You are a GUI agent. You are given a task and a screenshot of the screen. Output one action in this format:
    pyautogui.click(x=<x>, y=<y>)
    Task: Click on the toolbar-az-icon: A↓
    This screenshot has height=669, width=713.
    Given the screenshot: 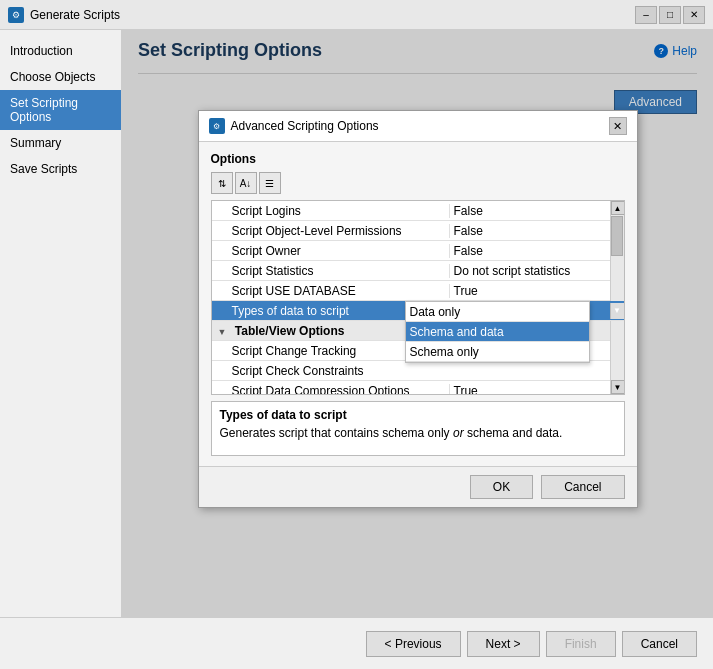 What is the action you would take?
    pyautogui.click(x=246, y=183)
    